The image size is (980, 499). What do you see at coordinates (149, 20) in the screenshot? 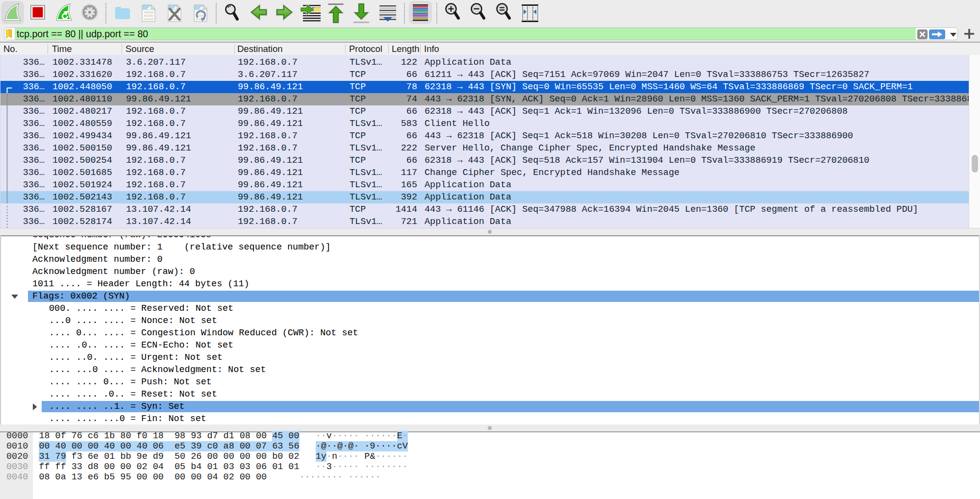
I see `svg-text: 01110` at bounding box center [149, 20].